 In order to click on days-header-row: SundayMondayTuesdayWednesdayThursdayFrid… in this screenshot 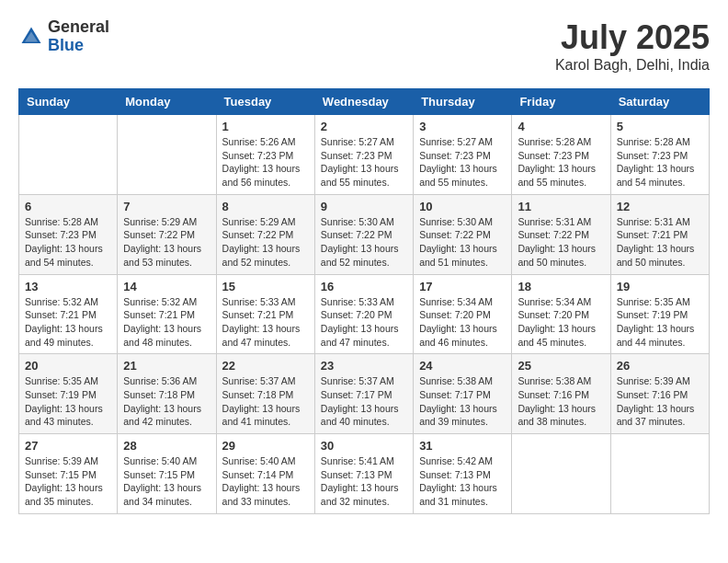, I will do `click(364, 102)`.